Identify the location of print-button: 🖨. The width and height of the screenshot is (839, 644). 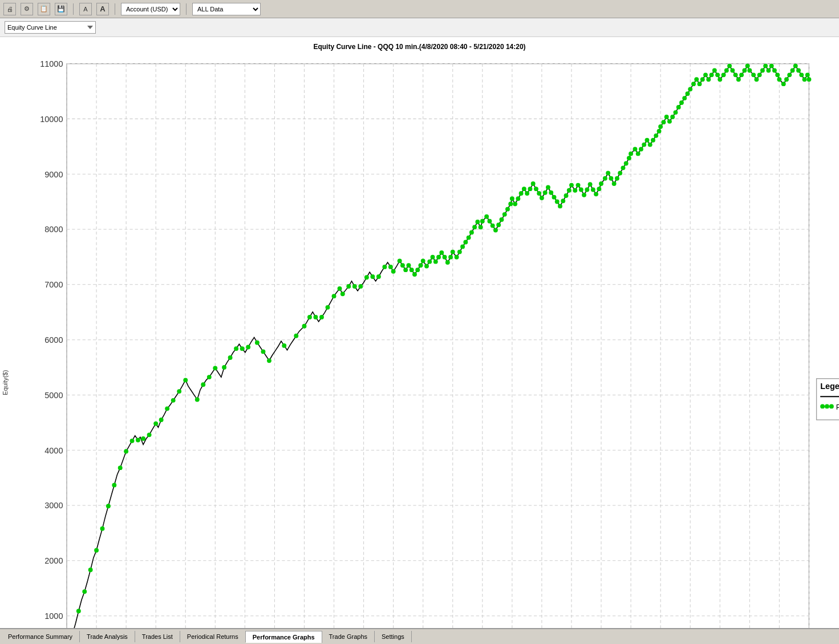
(10, 9).